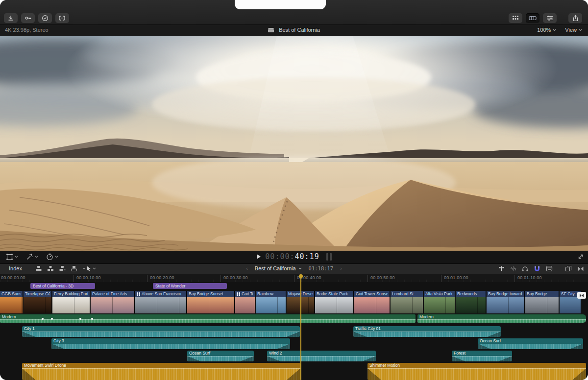  Describe the element at coordinates (270, 294) in the screenshot. I see `clip-name: Rainbow` at that location.